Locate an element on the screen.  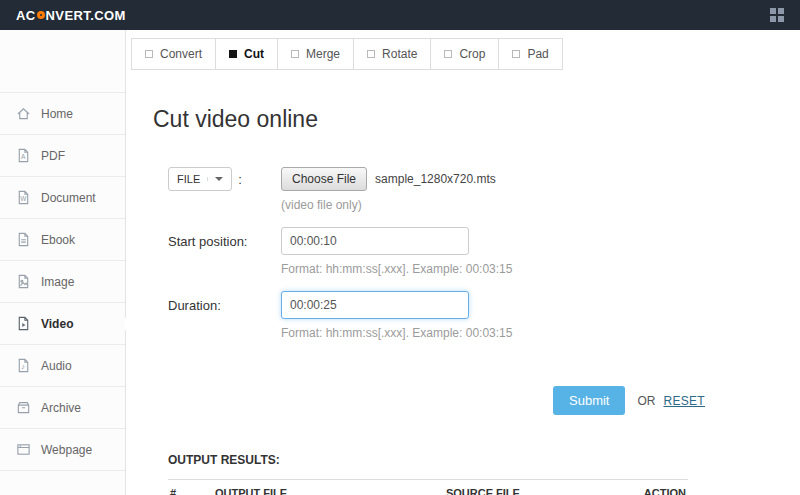
reset-link: RESET is located at coordinates (684, 401).